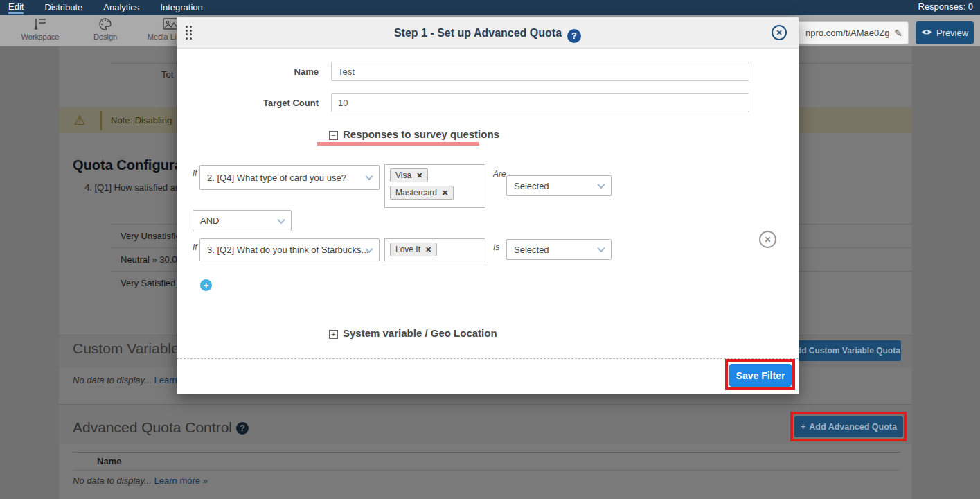 Image resolution: width=980 pixels, height=499 pixels. Describe the element at coordinates (853, 427) in the screenshot. I see `add-advanced-quota-label: Add Advanced Quota` at that location.